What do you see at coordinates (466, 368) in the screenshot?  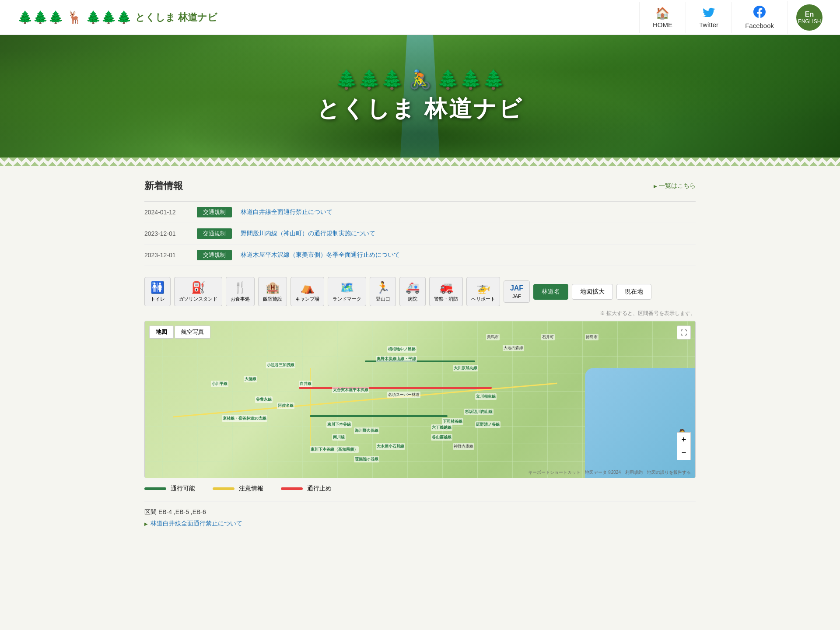 I see `map-label-3: 大川原旭丸線` at bounding box center [466, 368].